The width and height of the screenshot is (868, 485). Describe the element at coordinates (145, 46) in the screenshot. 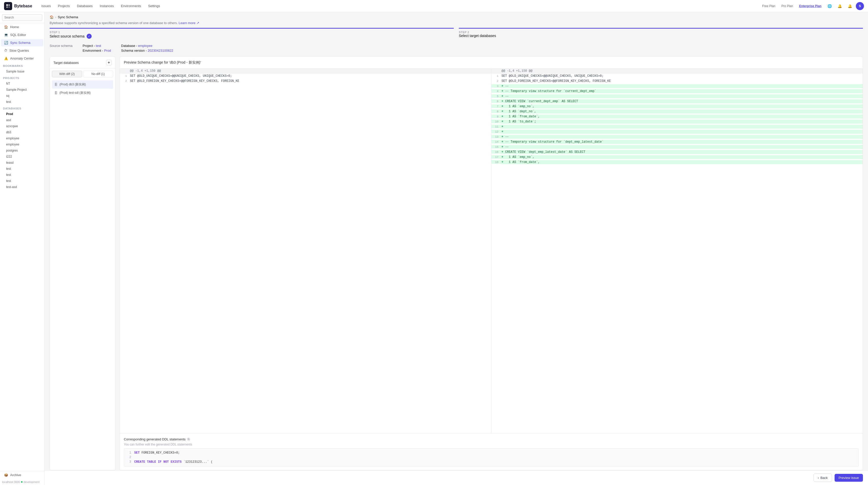

I see `source-db-link: employee` at that location.